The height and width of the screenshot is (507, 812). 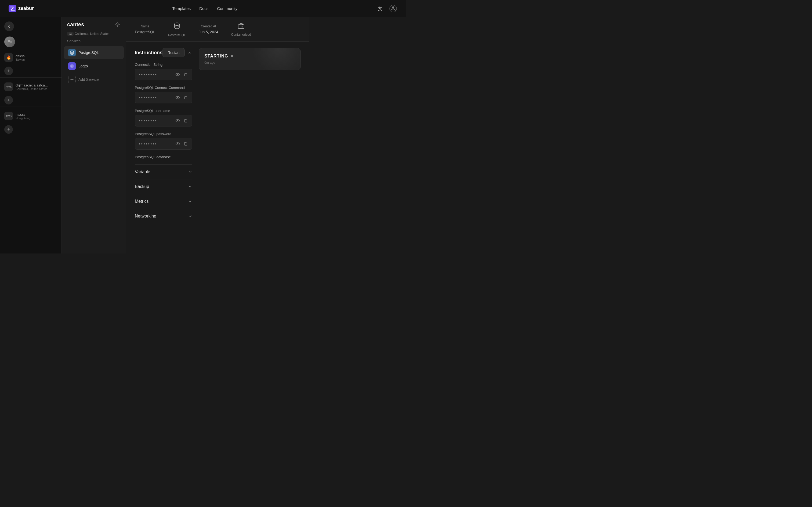 I want to click on field-database: PostgresSQL database, so click(x=164, y=157).